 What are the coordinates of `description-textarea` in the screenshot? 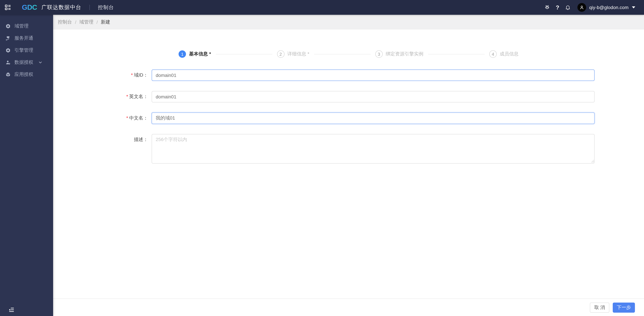 It's located at (373, 149).